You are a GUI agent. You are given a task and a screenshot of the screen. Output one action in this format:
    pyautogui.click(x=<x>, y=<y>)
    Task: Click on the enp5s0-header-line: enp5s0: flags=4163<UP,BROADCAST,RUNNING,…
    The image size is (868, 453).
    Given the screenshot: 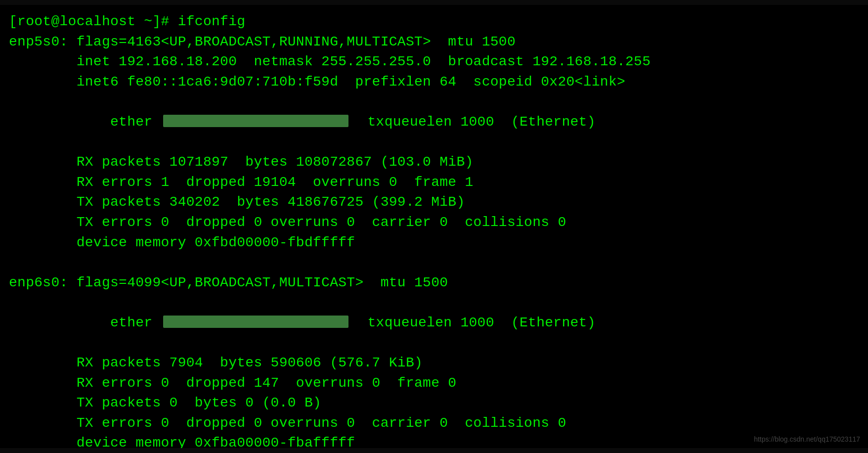 What is the action you would take?
    pyautogui.click(x=434, y=43)
    